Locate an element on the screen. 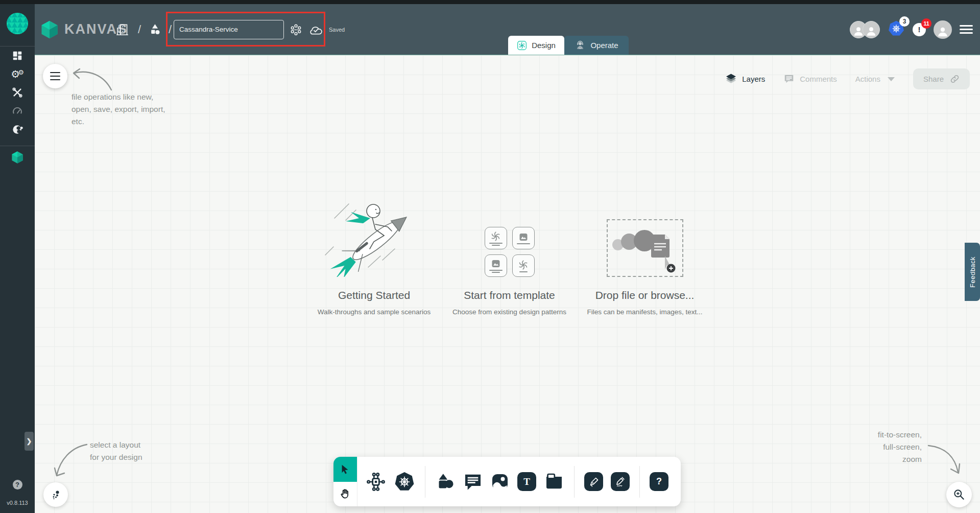 Image resolution: width=980 pixels, height=513 pixels. app-header: KANVAS / / is located at coordinates (508, 30).